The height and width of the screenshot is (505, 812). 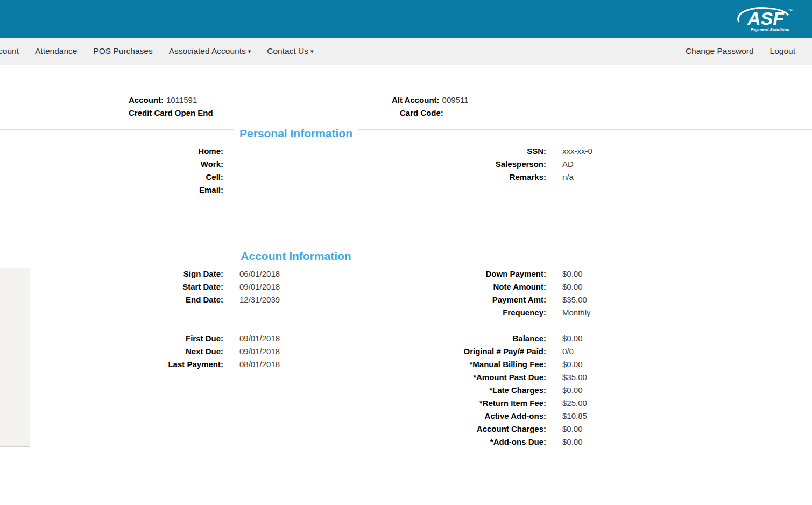 I want to click on field-label: Frequency:, so click(x=273, y=313).